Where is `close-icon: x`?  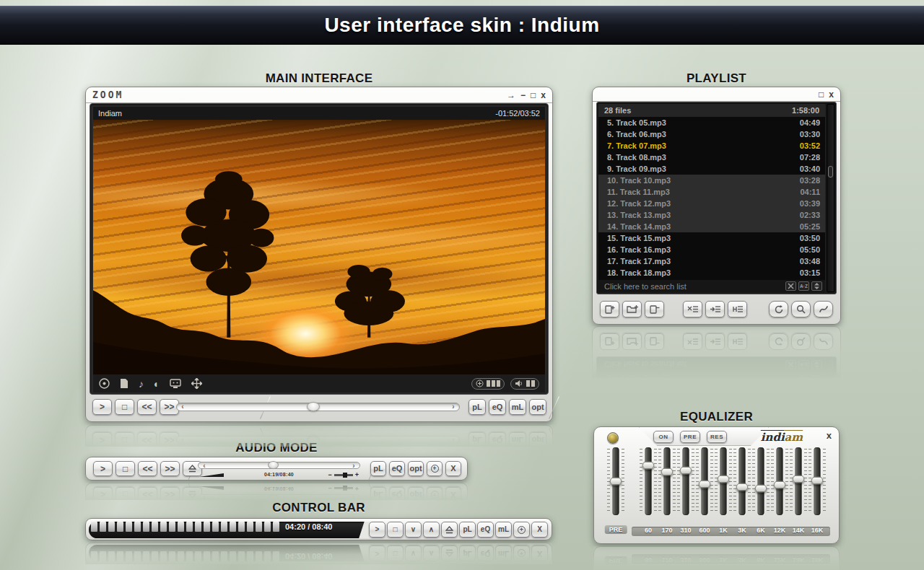 close-icon: x is located at coordinates (832, 95).